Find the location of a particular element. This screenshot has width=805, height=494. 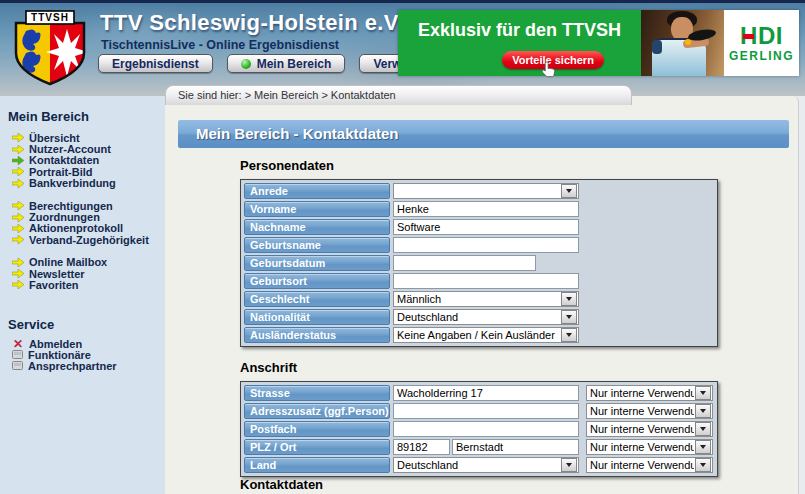

ad-banner: Exklusiv für den TTVSH Vorteile sichern … is located at coordinates (598, 43).